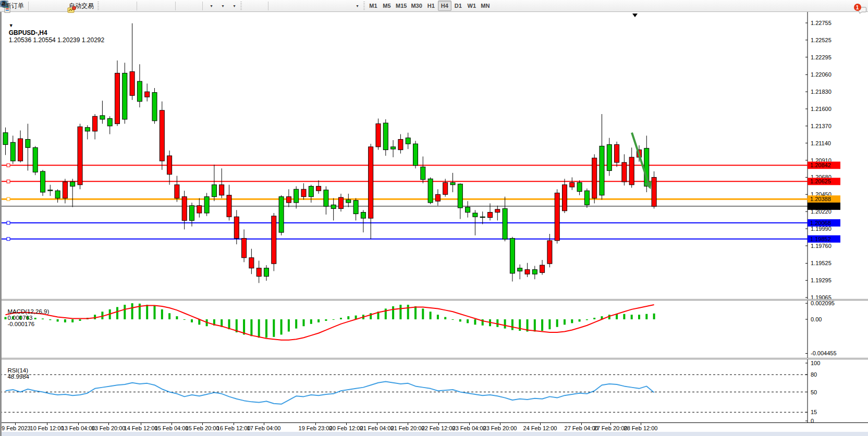 The height and width of the screenshot is (436, 868). I want to click on trendline-button, so click(299, 6).